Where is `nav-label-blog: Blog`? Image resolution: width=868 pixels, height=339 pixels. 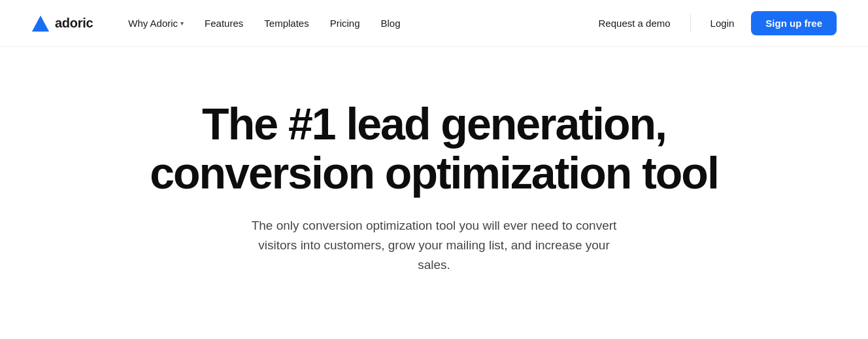 nav-label-blog: Blog is located at coordinates (391, 24).